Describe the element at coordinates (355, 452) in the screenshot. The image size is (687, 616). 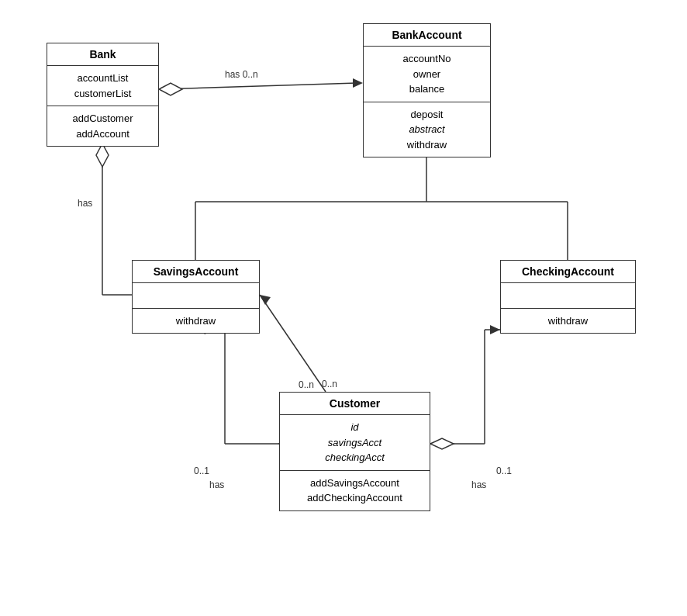
I see `customer-class: Customer id savingsAcct checkingAcct add…` at that location.